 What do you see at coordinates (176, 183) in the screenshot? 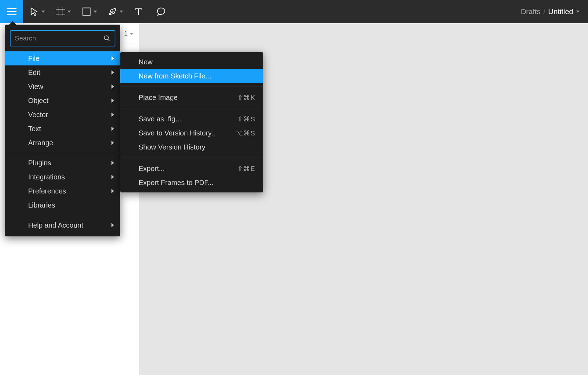
I see `submenu-item-label: Export Frames to PDF...` at bounding box center [176, 183].